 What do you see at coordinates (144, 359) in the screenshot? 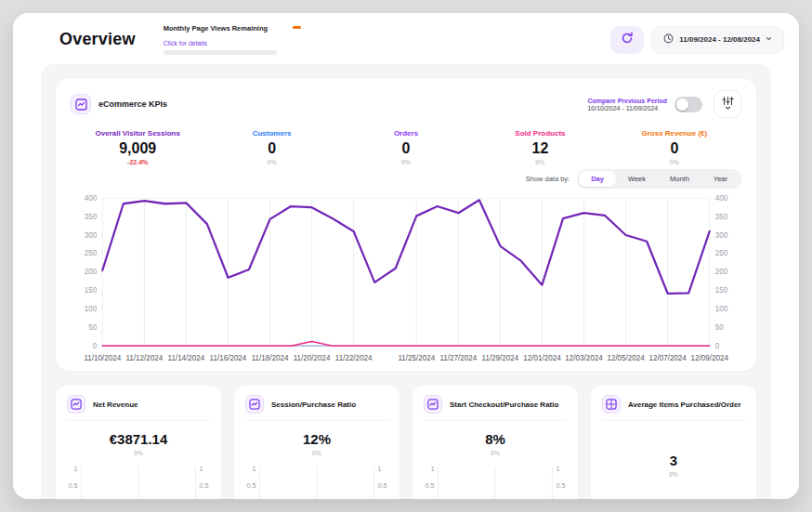
I see `svg-text: 11/12/2024` at bounding box center [144, 359].